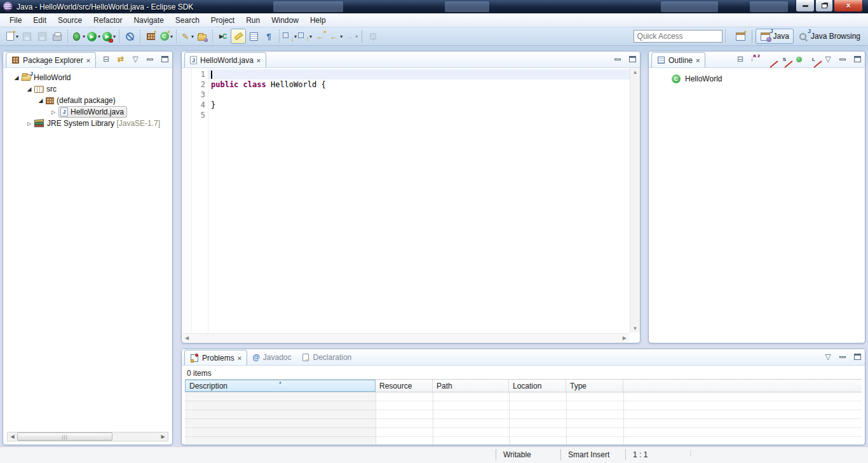  I want to click on menu-navigate: Navigate, so click(149, 20).